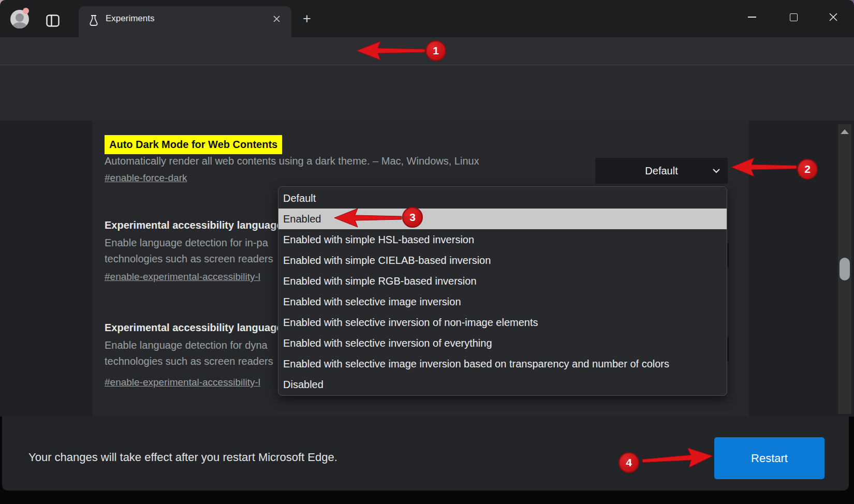 The height and width of the screenshot is (504, 854). What do you see at coordinates (629, 463) in the screenshot?
I see `annotation-step-4: 4` at bounding box center [629, 463].